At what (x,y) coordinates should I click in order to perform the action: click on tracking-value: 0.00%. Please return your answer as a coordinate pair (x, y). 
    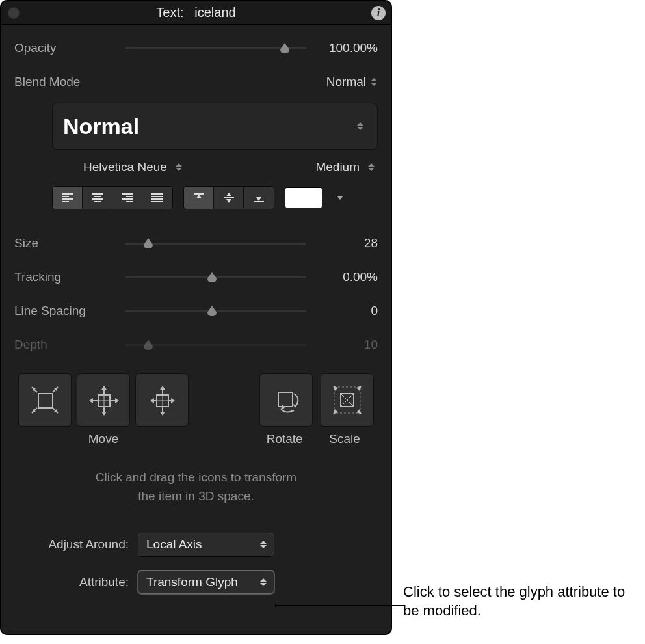
    Looking at the image, I should click on (342, 277).